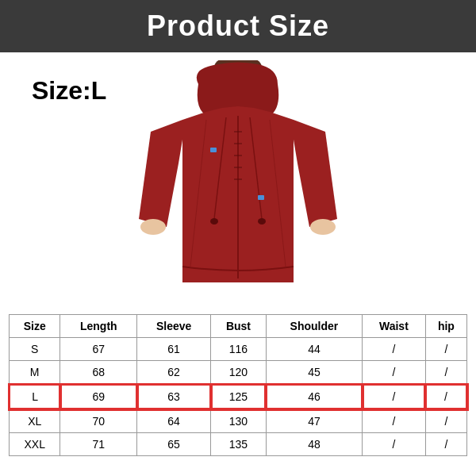  I want to click on table-cell: XL, so click(35, 421).